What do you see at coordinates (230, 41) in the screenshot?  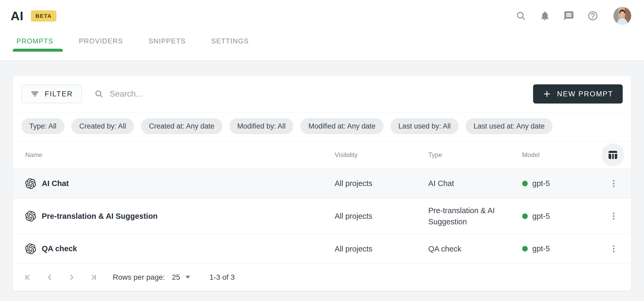 I see `tab-settings-label: SETTINGS` at bounding box center [230, 41].